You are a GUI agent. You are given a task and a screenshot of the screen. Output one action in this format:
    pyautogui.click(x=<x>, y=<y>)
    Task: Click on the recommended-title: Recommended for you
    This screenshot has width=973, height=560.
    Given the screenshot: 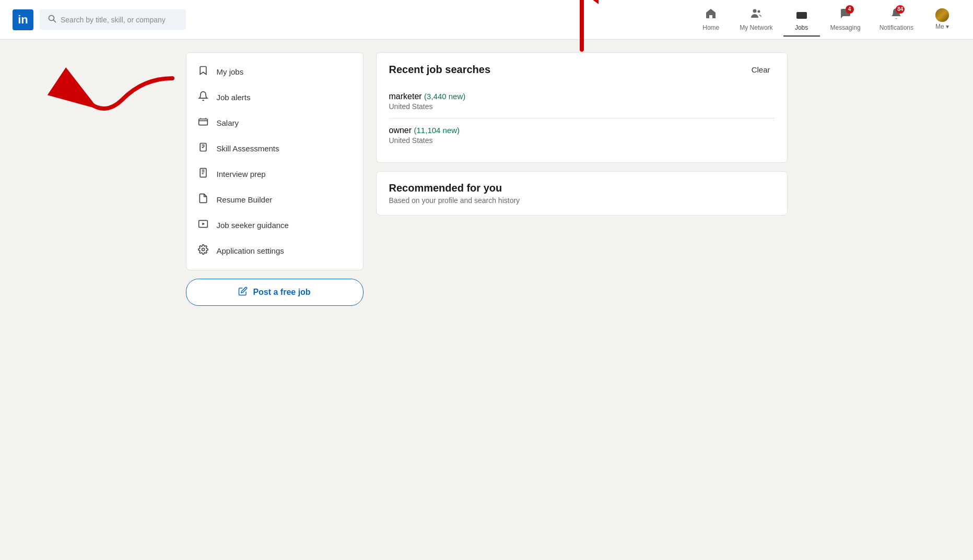 What is the action you would take?
    pyautogui.click(x=582, y=188)
    